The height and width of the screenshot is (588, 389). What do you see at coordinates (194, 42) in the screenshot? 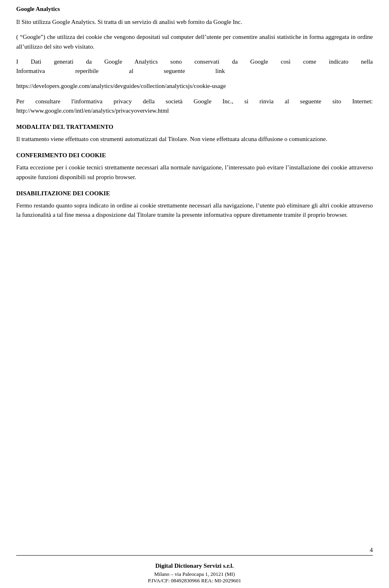
I see `paragraph-2: ( “Google”) che utilizza dei cookie che …` at bounding box center [194, 42].